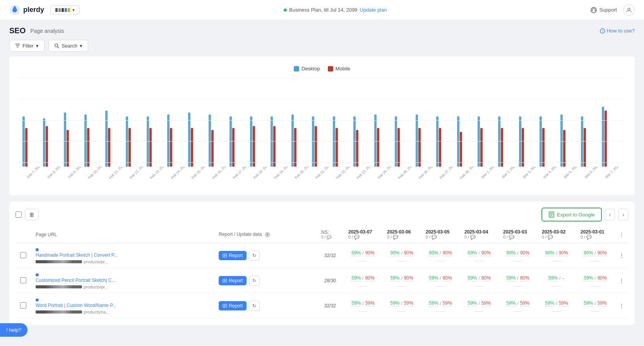  I want to click on row-url-cell: Customized Pencil Portrait Sketch| C... …, so click(122, 281).